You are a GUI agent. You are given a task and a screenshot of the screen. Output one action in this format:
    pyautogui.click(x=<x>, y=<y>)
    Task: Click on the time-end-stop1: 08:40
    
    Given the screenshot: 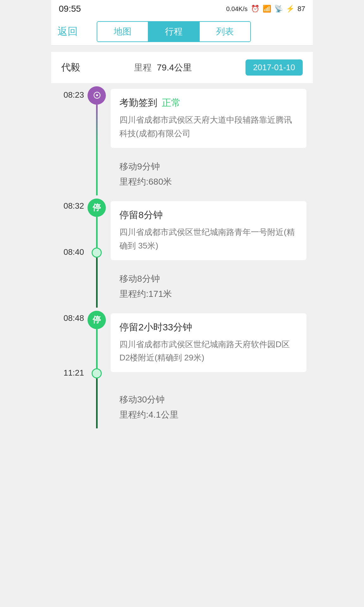 What is the action you would take?
    pyautogui.click(x=68, y=255)
    